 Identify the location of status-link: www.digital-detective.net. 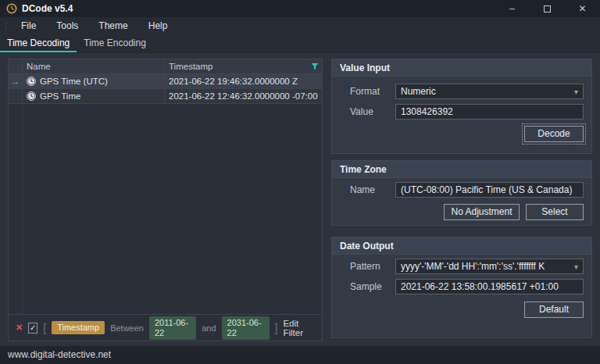
(59, 355).